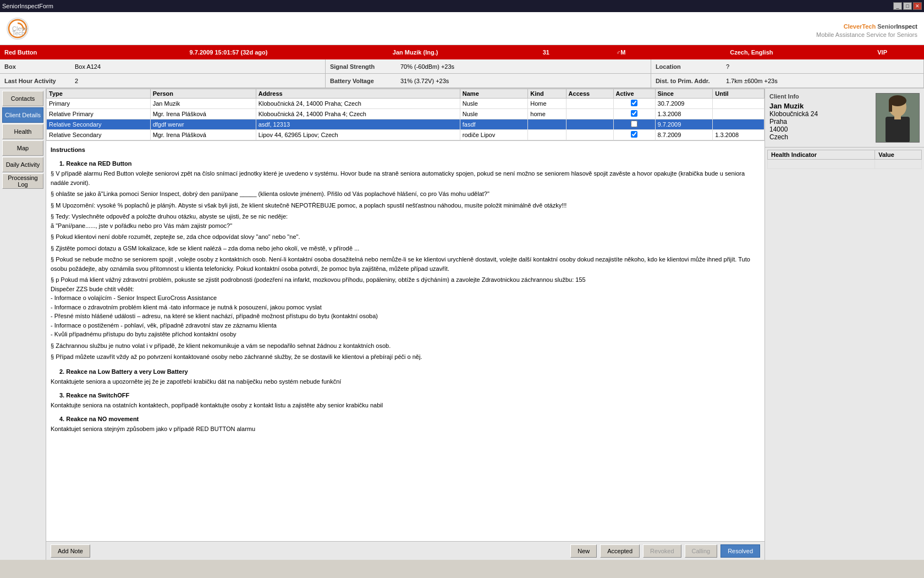  Describe the element at coordinates (494, 124) in the screenshot. I see `cell-name: fasdf` at that location.